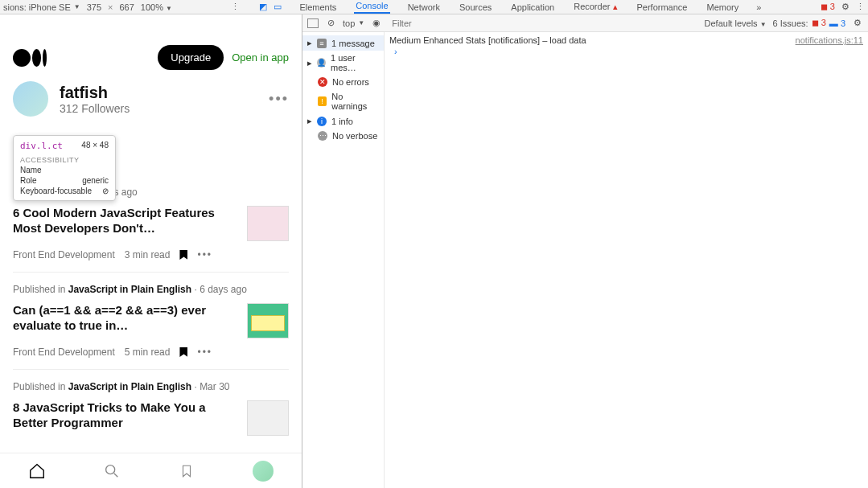 The image size is (868, 488). What do you see at coordinates (94, 7) in the screenshot?
I see `viewport-width: 375` at bounding box center [94, 7].